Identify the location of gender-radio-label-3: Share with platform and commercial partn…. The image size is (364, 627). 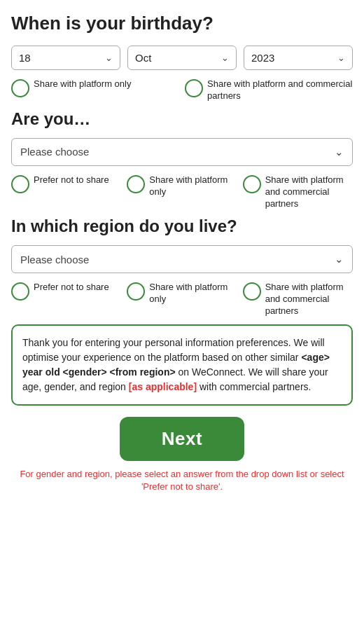
(309, 192).